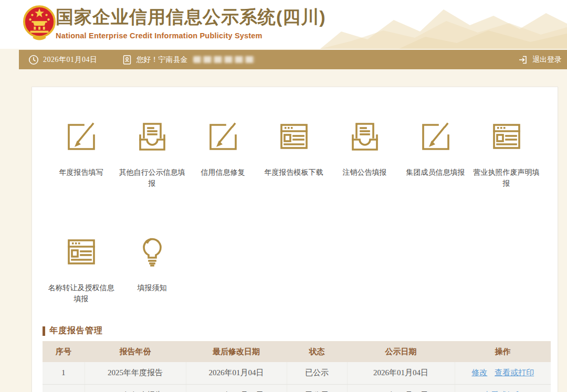 The width and height of the screenshot is (567, 392). What do you see at coordinates (64, 352) in the screenshot?
I see `col-header-seq: 序号` at bounding box center [64, 352].